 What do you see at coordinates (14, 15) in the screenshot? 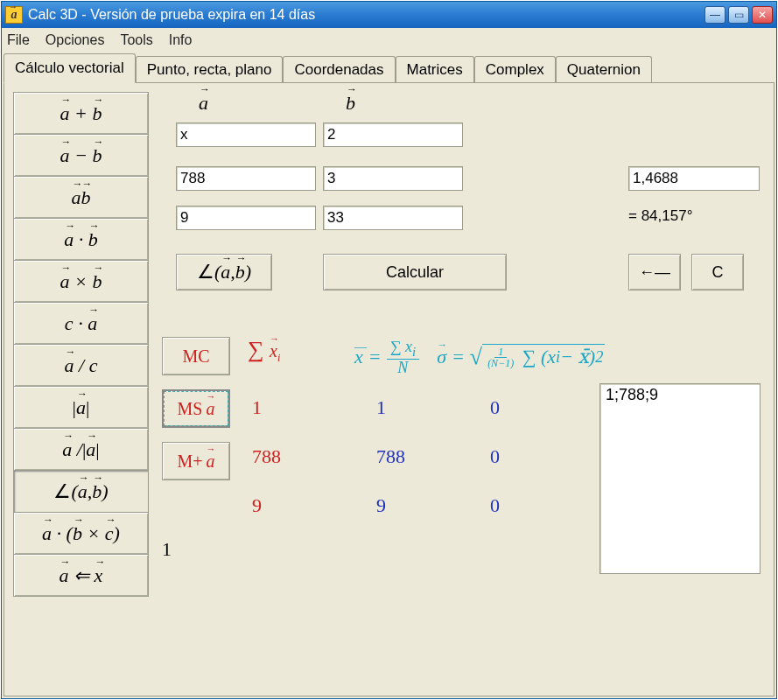
I see `app-icon: a` at bounding box center [14, 15].